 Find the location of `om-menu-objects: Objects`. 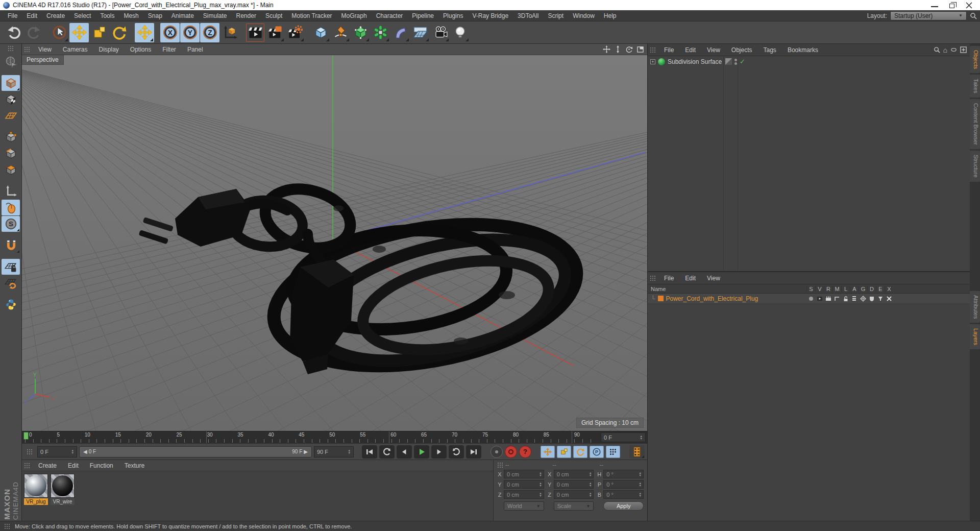

om-menu-objects: Objects is located at coordinates (742, 50).